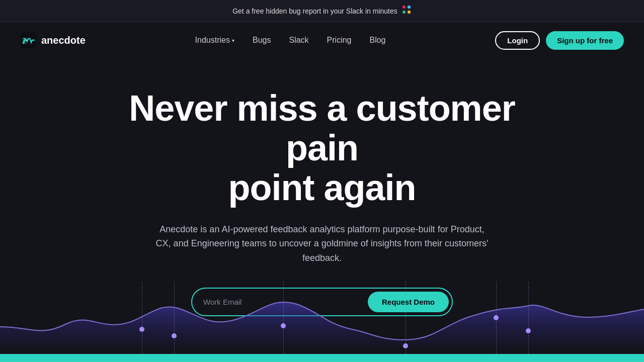  I want to click on hero-subtitle: Anecdote is an AI-powered feedback analy…, so click(322, 244).